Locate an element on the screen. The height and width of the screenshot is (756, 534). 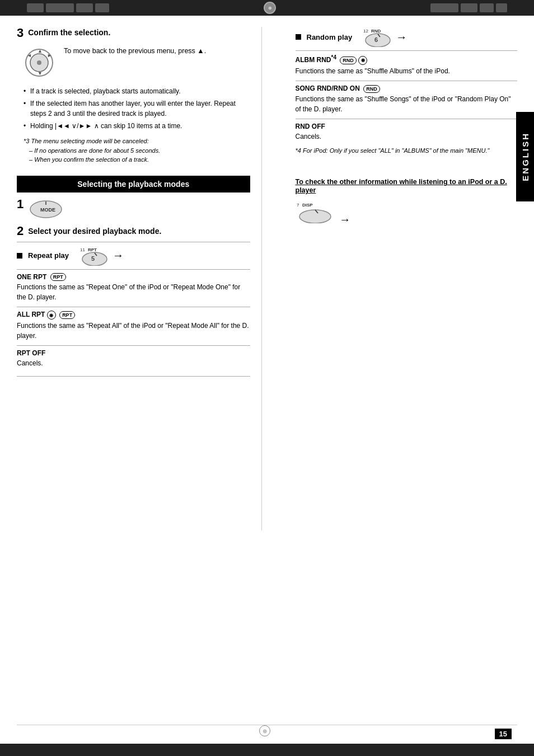
section-box: Selecting the playback modes is located at coordinates (133, 184).